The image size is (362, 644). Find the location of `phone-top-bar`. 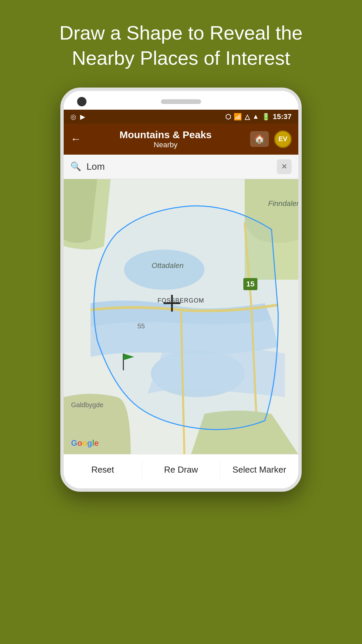

phone-top-bar is located at coordinates (181, 100).